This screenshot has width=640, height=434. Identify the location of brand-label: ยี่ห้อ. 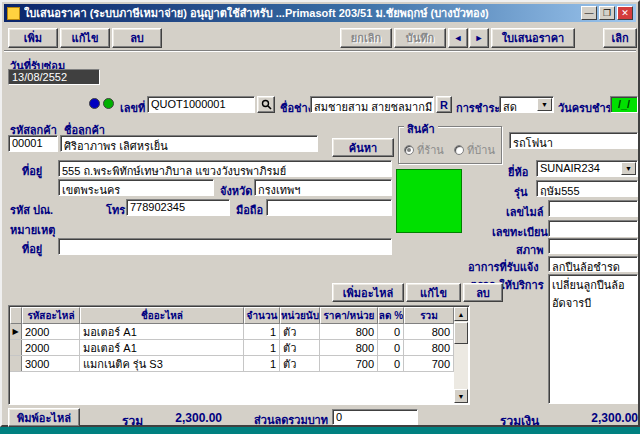
(518, 172).